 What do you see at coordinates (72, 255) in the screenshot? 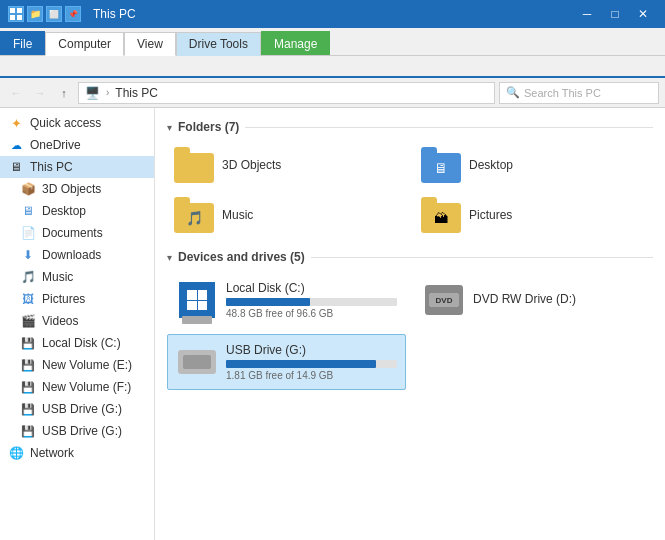
I see `sidebar-label-downloads: Downloads` at bounding box center [72, 255].